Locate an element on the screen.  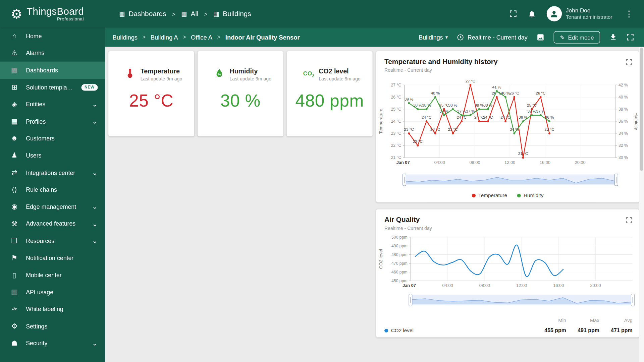
dashboard-crumb-building-a: Building A is located at coordinates (164, 37).